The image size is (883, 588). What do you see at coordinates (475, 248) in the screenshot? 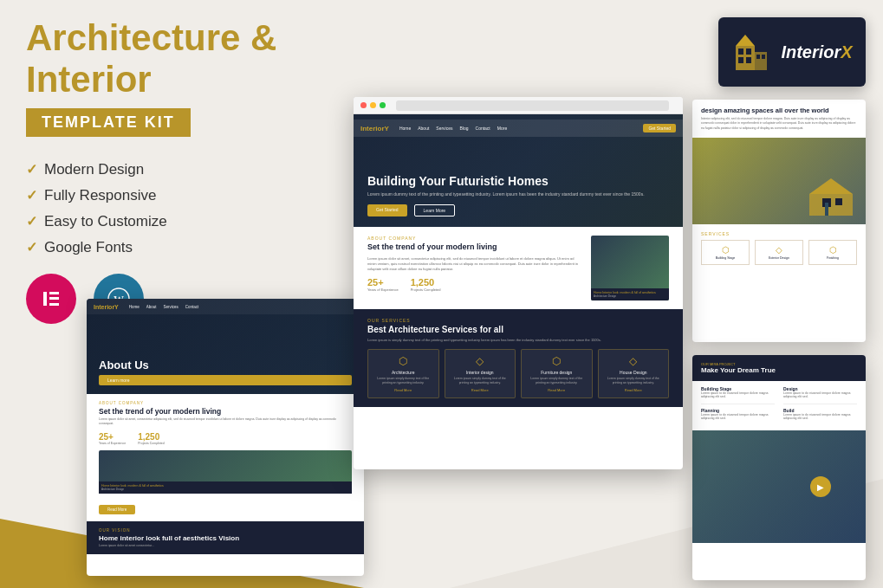
I see `about-title: Set the trend of your modern living` at bounding box center [475, 248].